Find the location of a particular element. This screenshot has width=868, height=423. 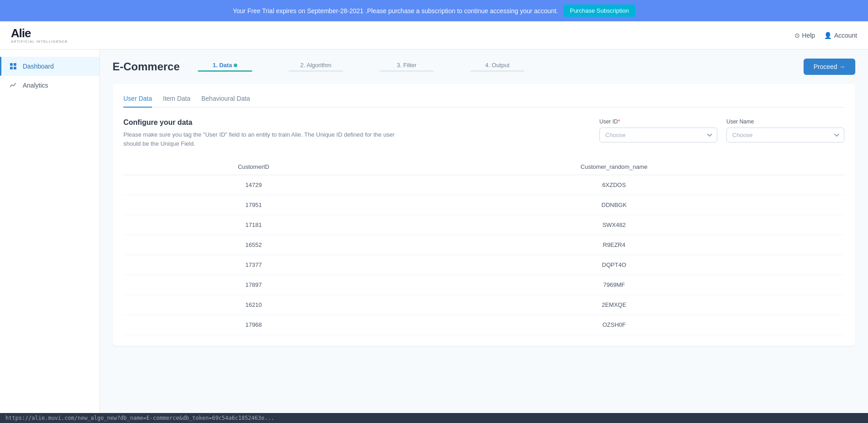

trial-banner: Your Free Trial expires on September-28-… is located at coordinates (434, 11).